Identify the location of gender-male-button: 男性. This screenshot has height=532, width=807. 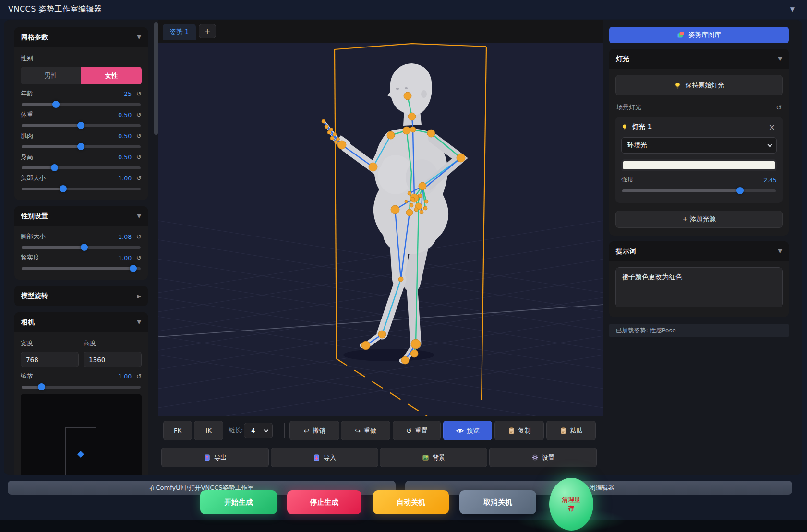
(51, 76).